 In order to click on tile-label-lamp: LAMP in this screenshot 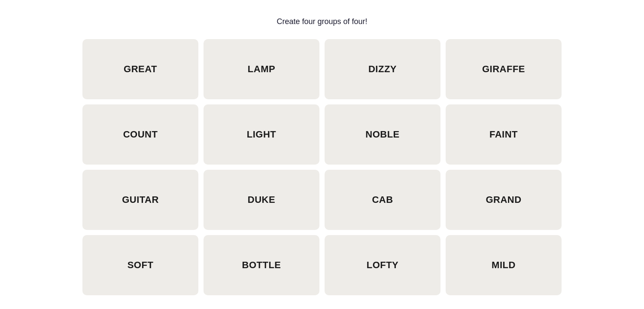, I will do `click(261, 69)`.